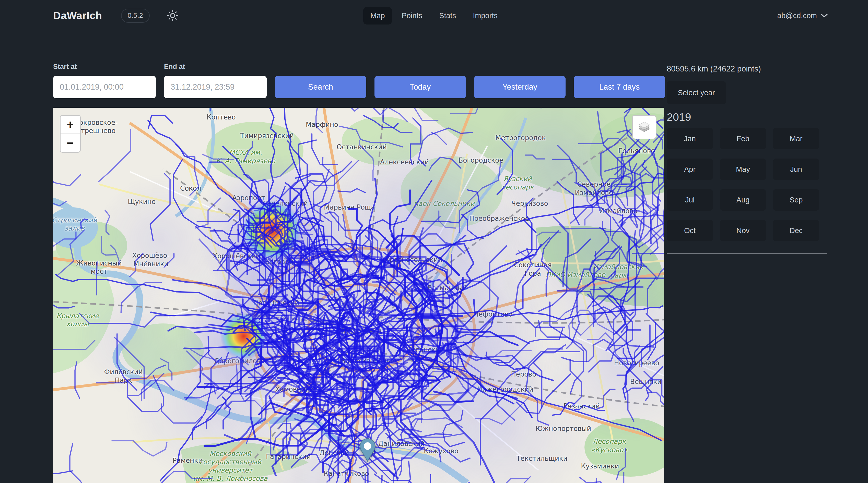 The height and width of the screenshot is (483, 868). Describe the element at coordinates (696, 93) in the screenshot. I see `select-year-button: Select year` at that location.